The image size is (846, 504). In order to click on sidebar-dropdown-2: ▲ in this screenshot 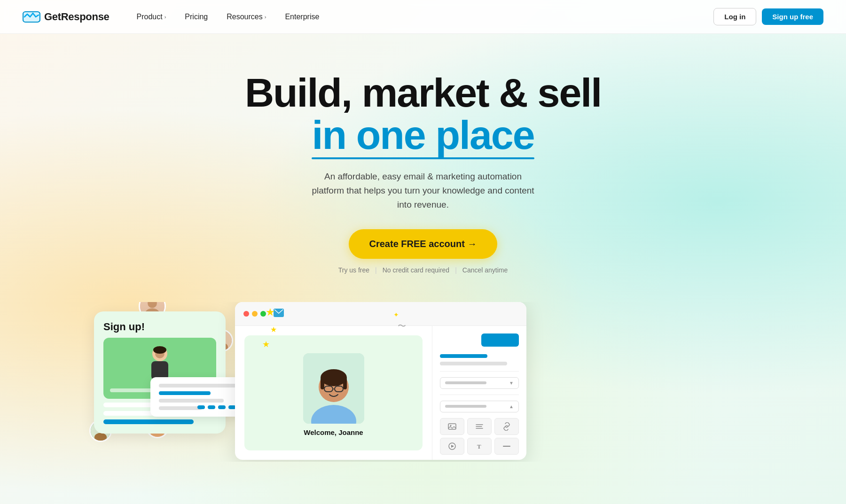, I will do `click(479, 407)`.